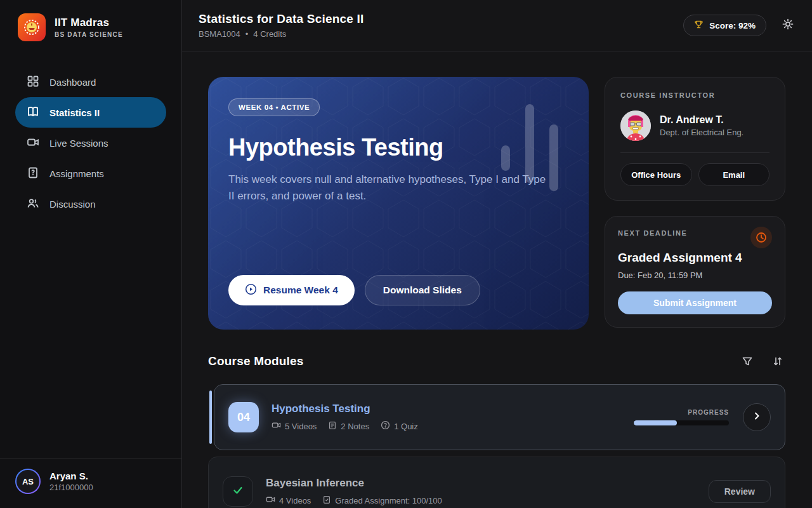 The width and height of the screenshot is (812, 508). What do you see at coordinates (332, 427) in the screenshot?
I see `note-icon` at bounding box center [332, 427].